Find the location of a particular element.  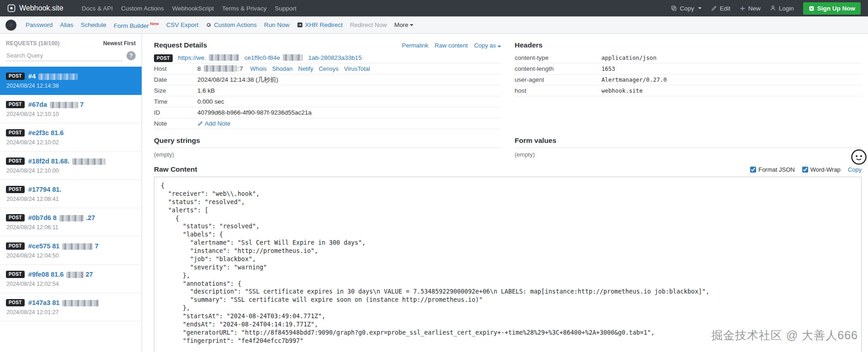

size-row: Size 1.6 kB is located at coordinates (328, 91).